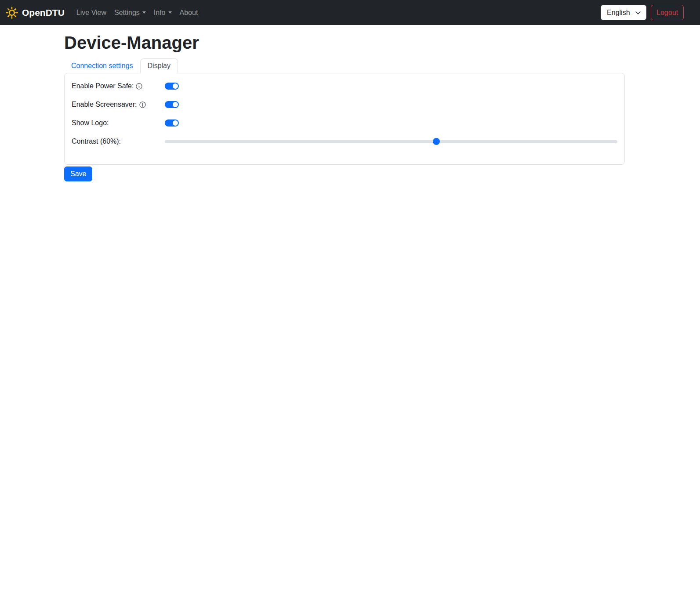 This screenshot has width=700, height=597. What do you see at coordinates (345, 43) in the screenshot?
I see `page-title: Device-Manager` at bounding box center [345, 43].